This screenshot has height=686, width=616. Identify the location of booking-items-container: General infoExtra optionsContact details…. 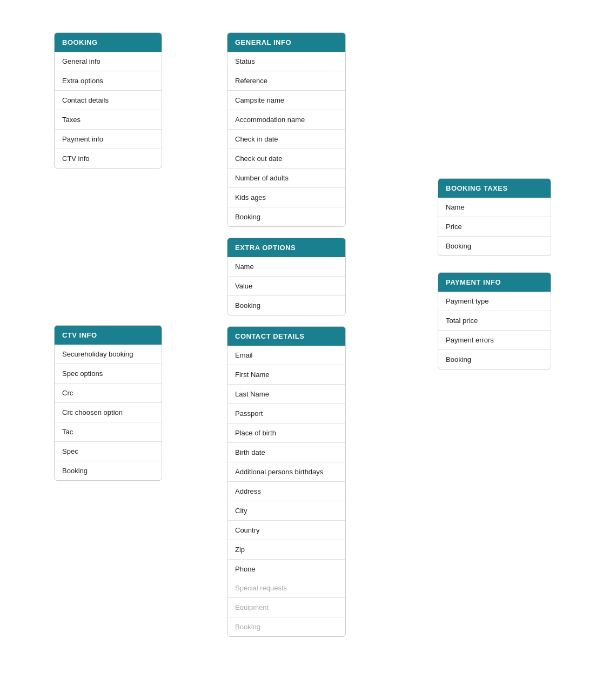
(108, 110).